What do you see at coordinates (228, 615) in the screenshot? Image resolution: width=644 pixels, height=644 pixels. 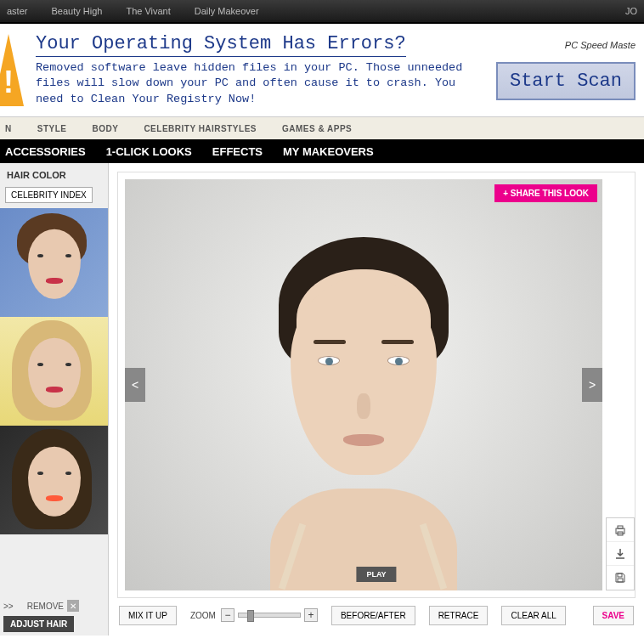 I see `zoom-out-button: −` at bounding box center [228, 615].